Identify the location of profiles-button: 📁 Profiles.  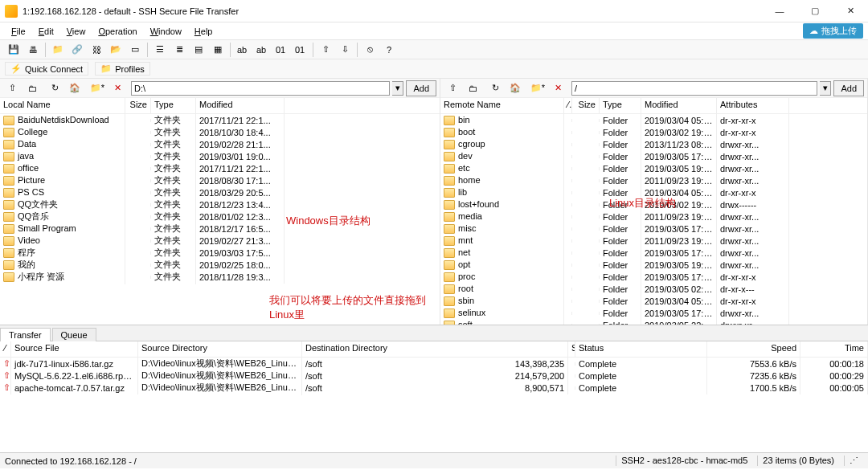
(122, 69).